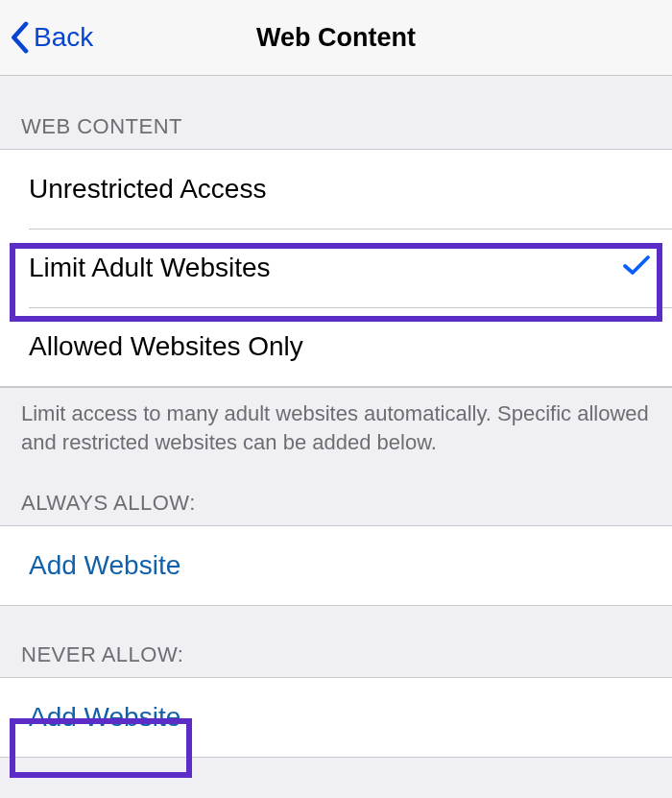 The height and width of the screenshot is (798, 672). I want to click on section-header-never-allow: NEVER ALLOW:, so click(336, 641).